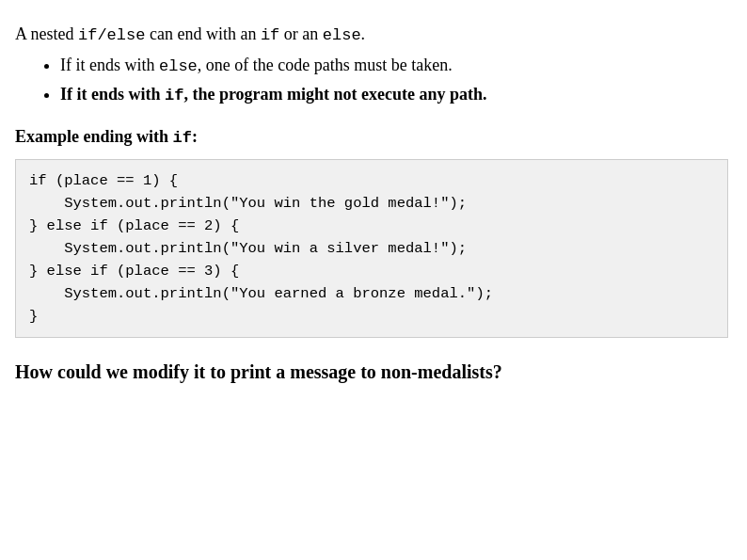  What do you see at coordinates (326, 65) in the screenshot?
I see `bullet1-suffix: , one of the code paths must be taken.` at bounding box center [326, 65].